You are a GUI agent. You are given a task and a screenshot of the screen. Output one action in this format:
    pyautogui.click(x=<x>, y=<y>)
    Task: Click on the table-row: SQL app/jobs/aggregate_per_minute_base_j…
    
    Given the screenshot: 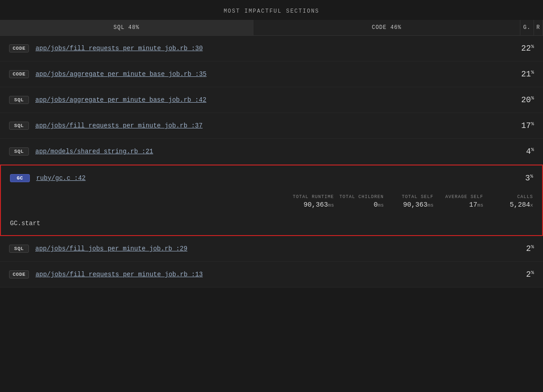 What is the action you would take?
    pyautogui.click(x=272, y=100)
    